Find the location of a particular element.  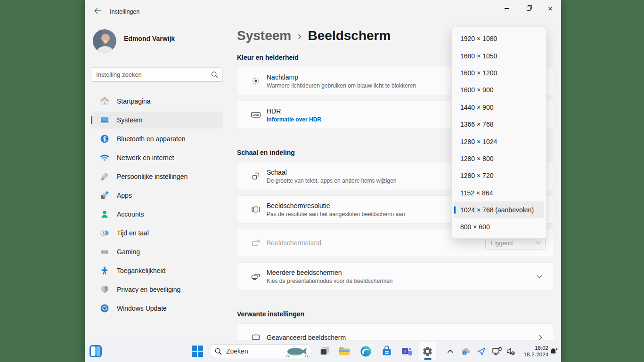

edge-icon is located at coordinates (366, 351).